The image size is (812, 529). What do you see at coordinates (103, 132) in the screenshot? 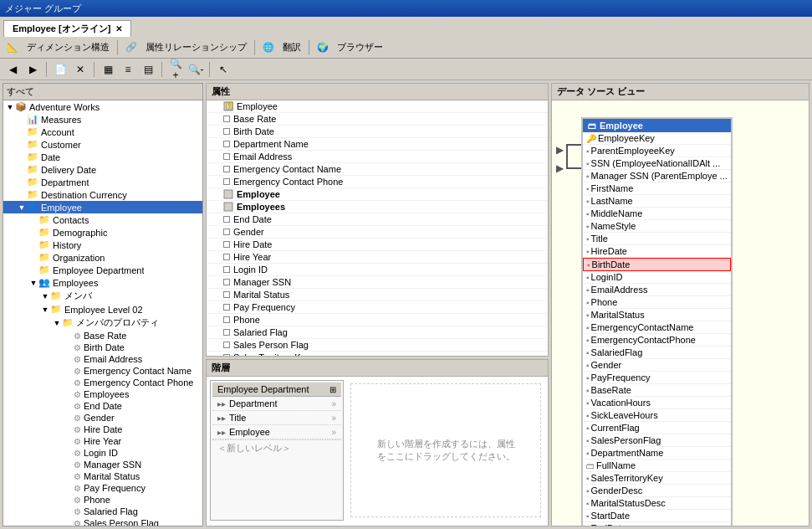
I see `tree-item: 📁Account` at bounding box center [103, 132].